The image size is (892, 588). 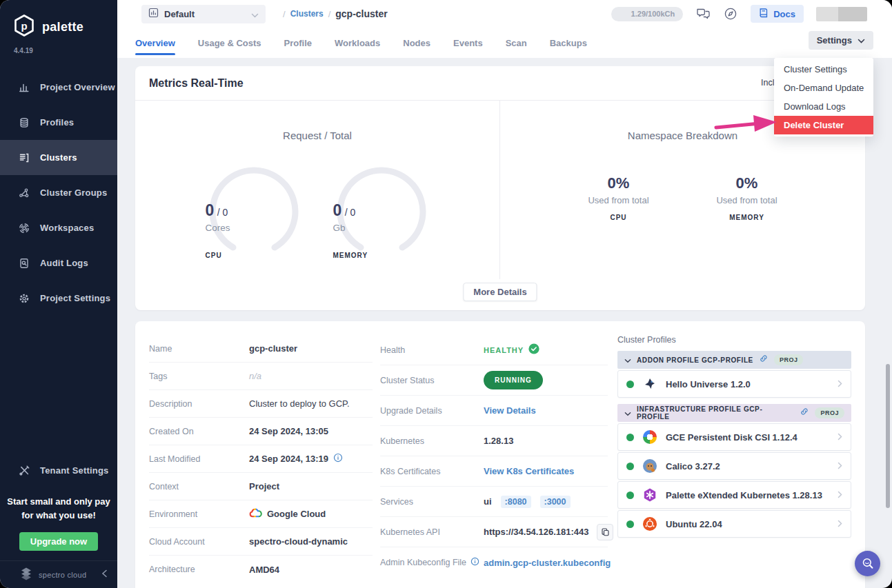 What do you see at coordinates (747, 183) in the screenshot?
I see `memory-percent: 0%` at bounding box center [747, 183].